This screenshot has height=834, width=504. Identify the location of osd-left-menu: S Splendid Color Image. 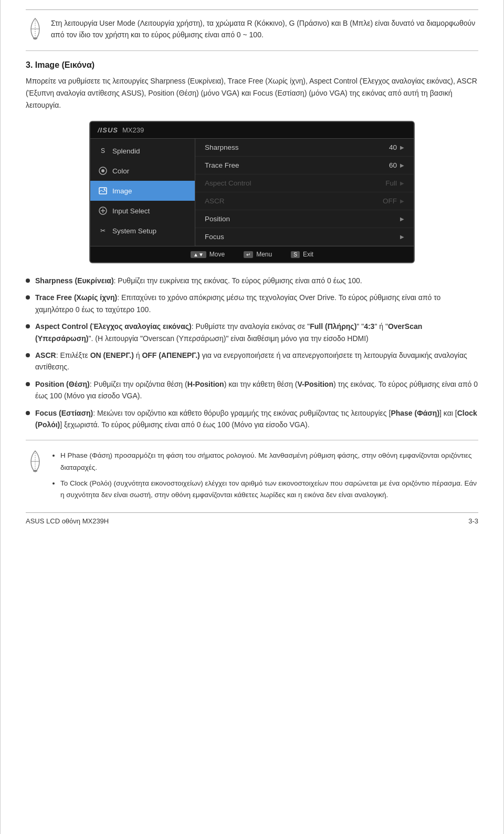
(143, 192).